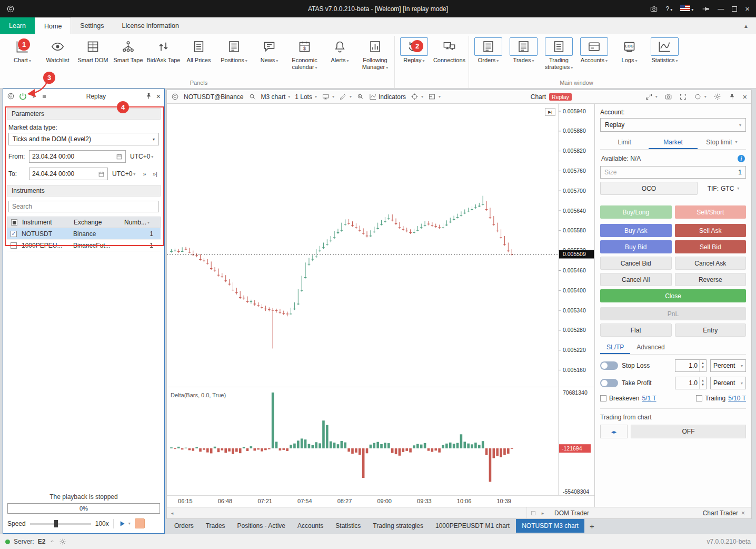  What do you see at coordinates (636, 330) in the screenshot?
I see `flat-button: Flat` at bounding box center [636, 330].